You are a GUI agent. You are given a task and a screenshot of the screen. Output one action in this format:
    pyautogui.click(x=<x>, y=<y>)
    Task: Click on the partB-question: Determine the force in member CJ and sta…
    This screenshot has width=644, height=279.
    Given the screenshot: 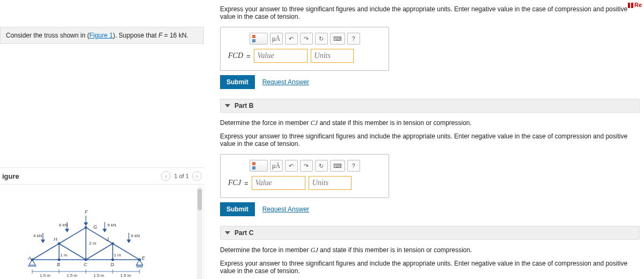 What is the action you would take?
    pyautogui.click(x=430, y=123)
    